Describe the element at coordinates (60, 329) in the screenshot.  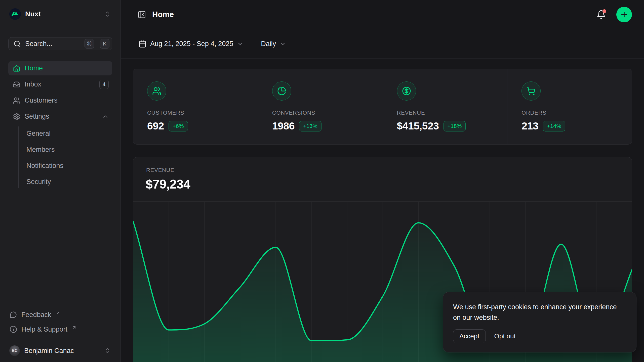
I see `help-support-link: Help & Support` at that location.